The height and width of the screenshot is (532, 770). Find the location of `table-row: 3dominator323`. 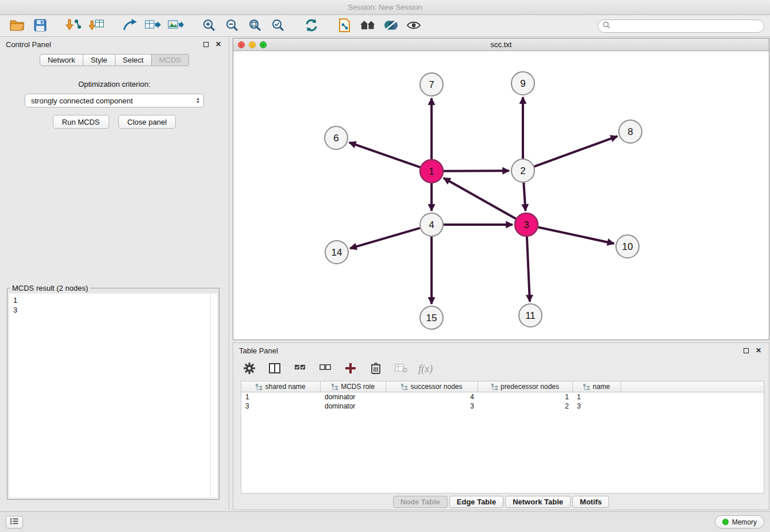

table-row: 3dominator323 is located at coordinates (502, 406).